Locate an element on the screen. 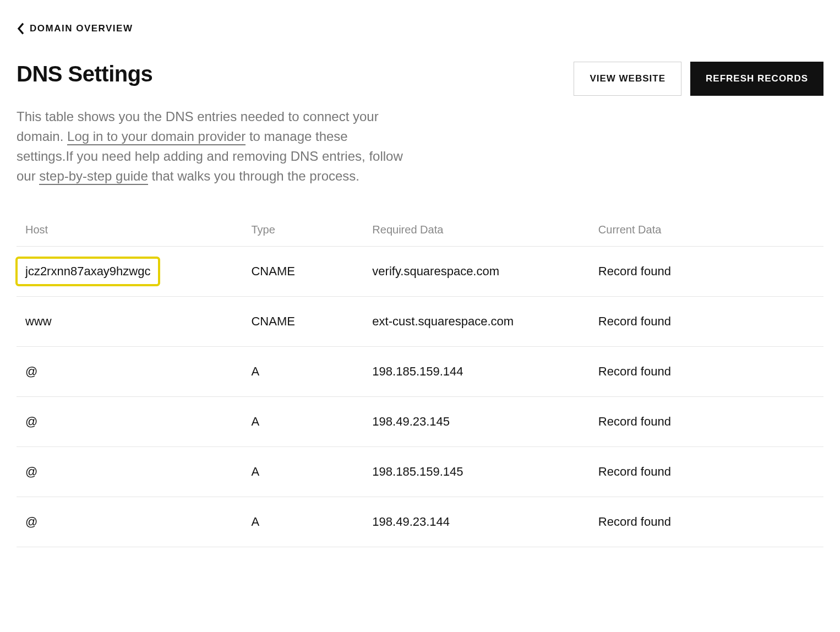  chevron-left-icon is located at coordinates (21, 29).